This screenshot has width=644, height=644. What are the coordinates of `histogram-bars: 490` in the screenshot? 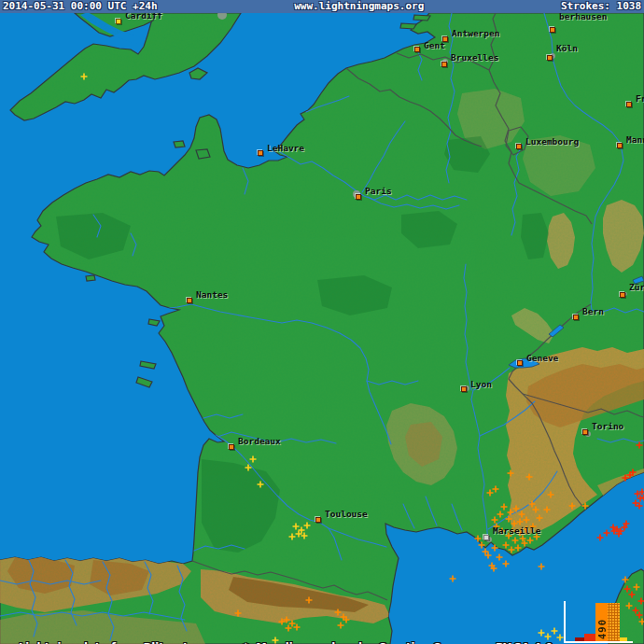 It's located at (601, 622).